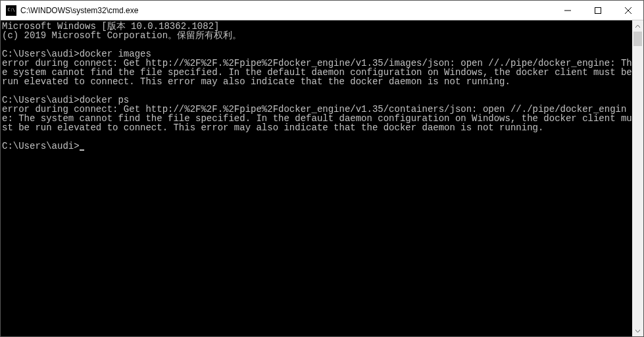 The height and width of the screenshot is (337, 644). Describe the element at coordinates (41, 146) in the screenshot. I see `prompt: C:\Users\audi>` at that location.